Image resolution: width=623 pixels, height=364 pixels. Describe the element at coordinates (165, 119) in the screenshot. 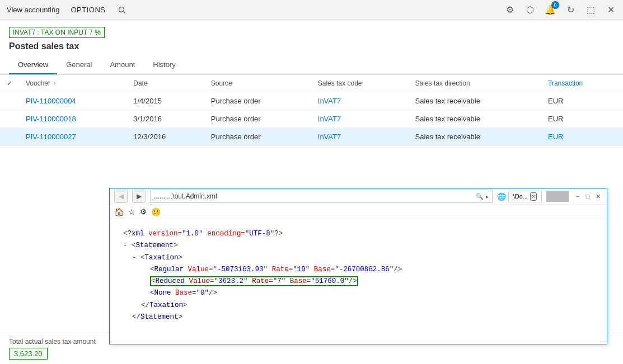

I see `row-date: 3/1/2016` at that location.